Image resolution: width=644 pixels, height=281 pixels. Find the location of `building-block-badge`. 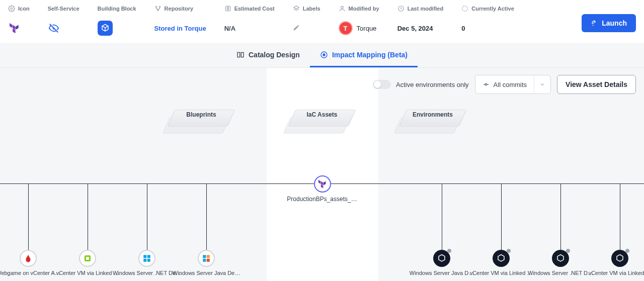

building-block-badge is located at coordinates (105, 28).